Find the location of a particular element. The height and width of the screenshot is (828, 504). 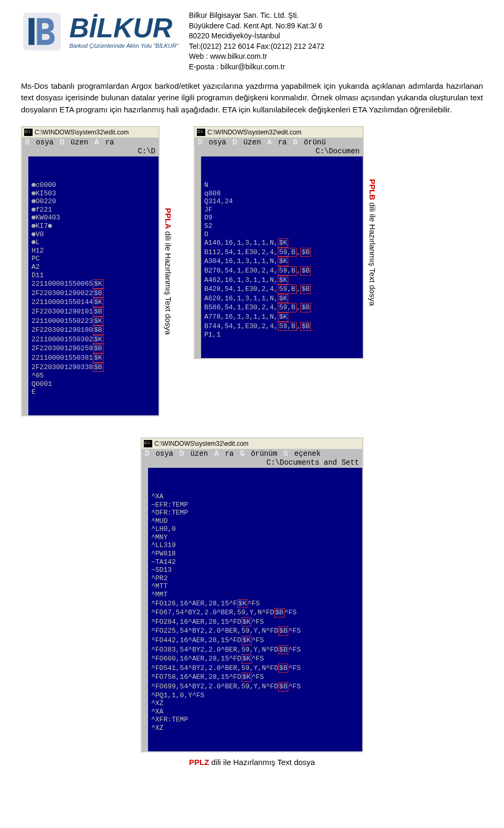

brand-name: BİLKUR is located at coordinates (124, 28).